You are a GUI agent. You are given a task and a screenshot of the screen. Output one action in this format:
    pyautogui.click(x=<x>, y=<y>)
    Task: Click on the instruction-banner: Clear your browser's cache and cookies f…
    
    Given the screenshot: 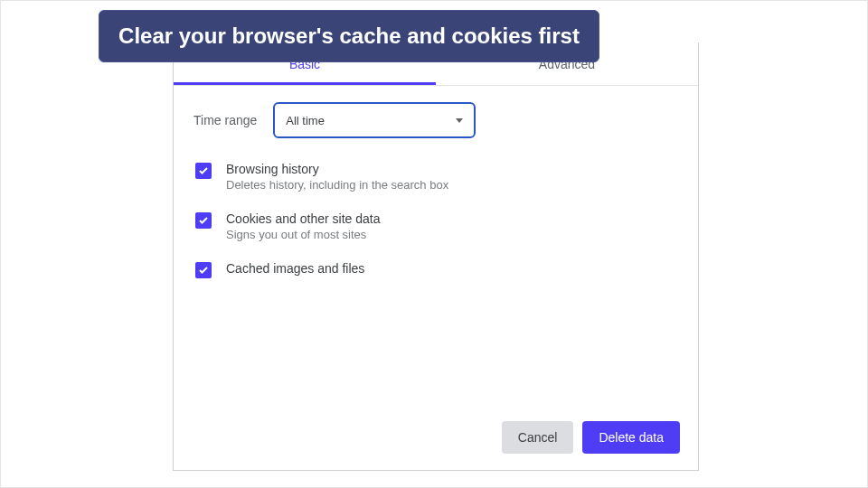 What is the action you would take?
    pyautogui.click(x=349, y=36)
    